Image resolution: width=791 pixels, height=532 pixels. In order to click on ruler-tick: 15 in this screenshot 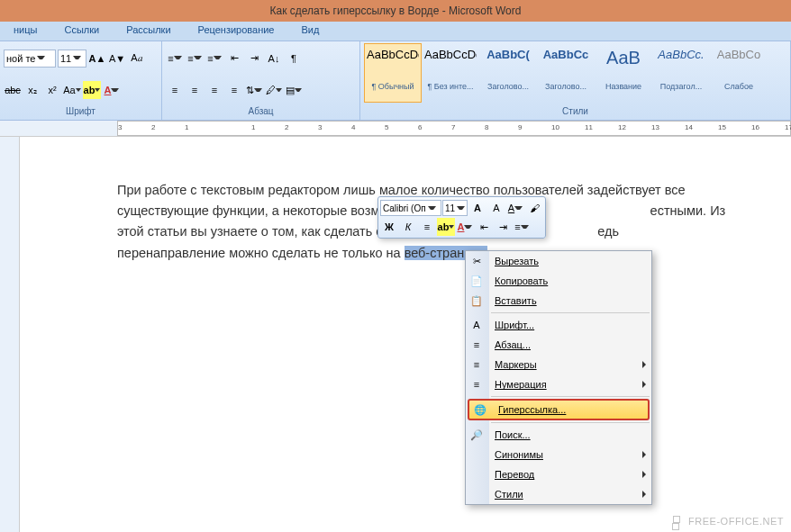, I will do `click(723, 128)`.